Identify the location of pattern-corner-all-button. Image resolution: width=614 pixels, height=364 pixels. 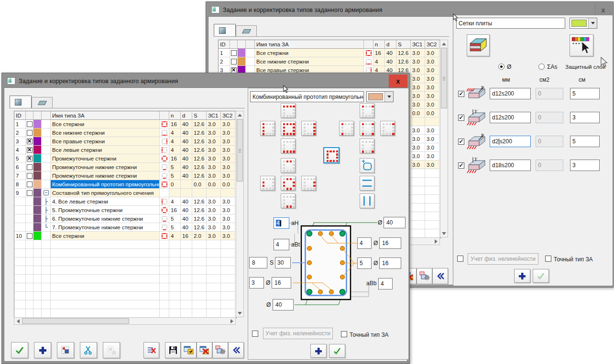
(367, 128).